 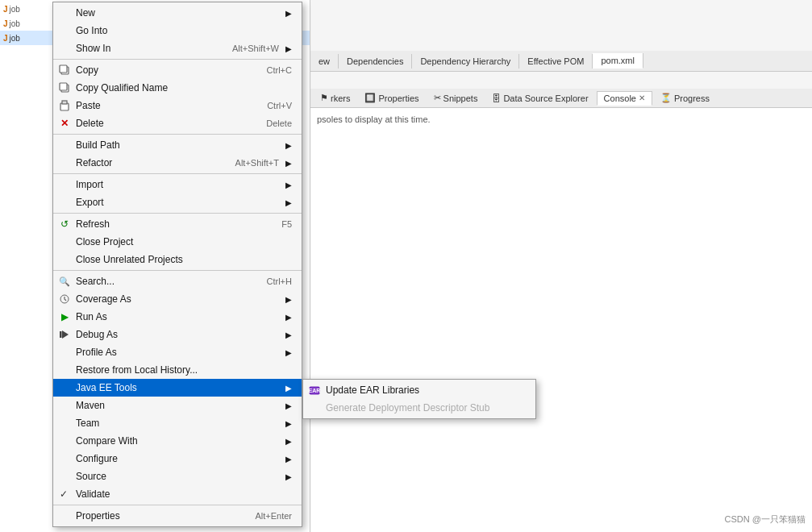 What do you see at coordinates (177, 123) in the screenshot?
I see `menu-item-delete: ✕ Delete Delete` at bounding box center [177, 123].